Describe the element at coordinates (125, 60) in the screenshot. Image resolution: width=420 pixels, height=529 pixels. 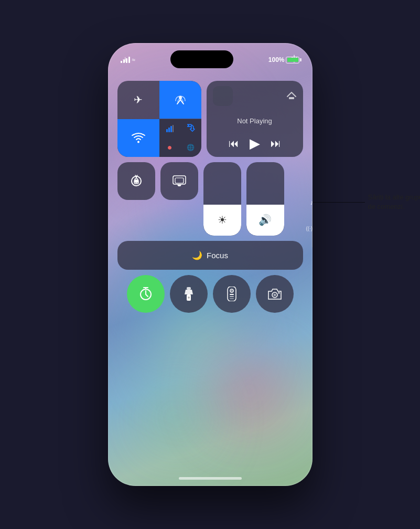
I see `signal-bars` at that location.